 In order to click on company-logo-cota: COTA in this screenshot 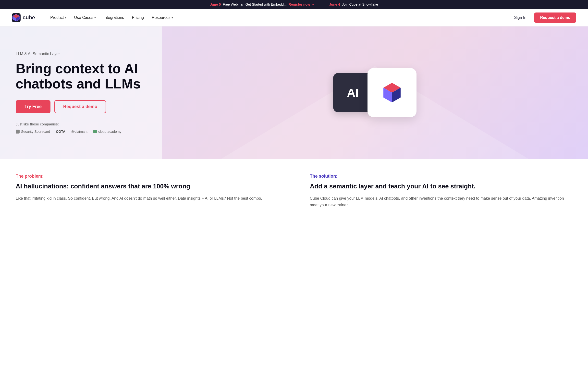, I will do `click(60, 132)`.